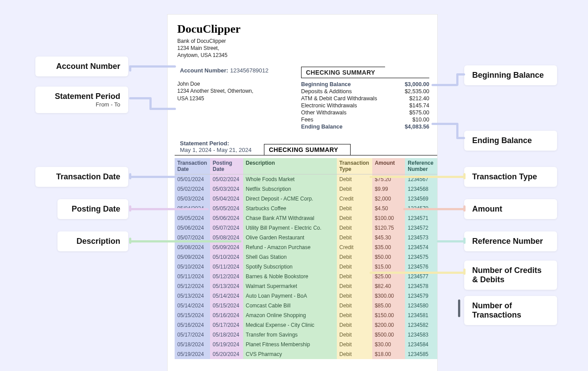 The height and width of the screenshot is (371, 588). Describe the element at coordinates (93, 241) in the screenshot. I see `callout-description: Description` at that location.